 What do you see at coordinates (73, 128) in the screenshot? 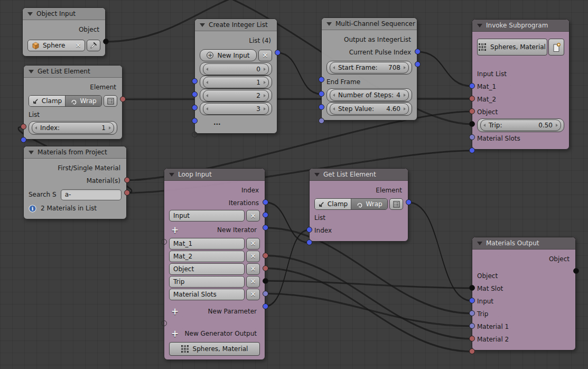
I see `slider-index-: Index:1` at bounding box center [73, 128].